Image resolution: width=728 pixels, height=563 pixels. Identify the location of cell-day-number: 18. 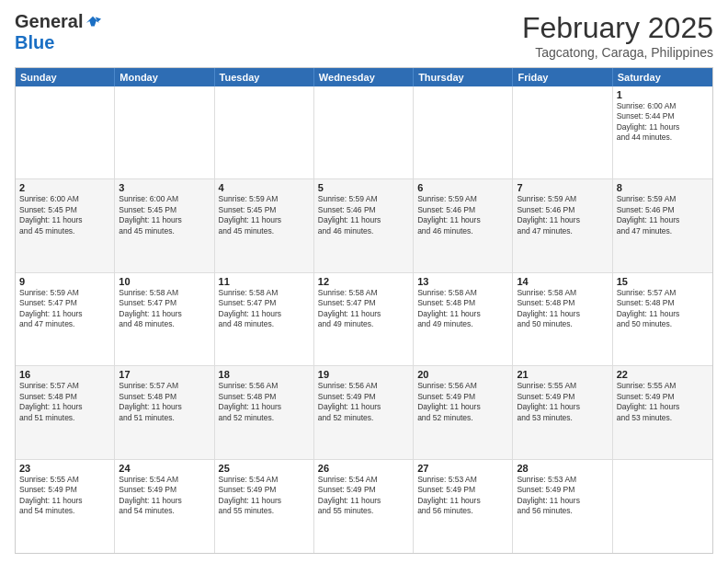
(265, 374).